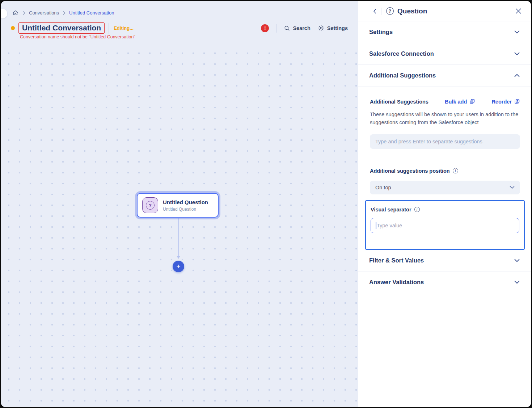  I want to click on copy-plus-icon, so click(472, 101).